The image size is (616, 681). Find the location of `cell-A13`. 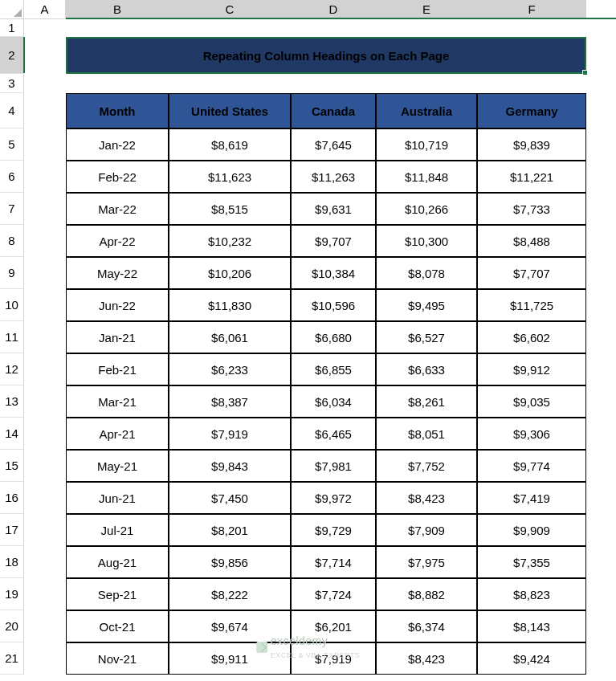

cell-A13 is located at coordinates (45, 402).